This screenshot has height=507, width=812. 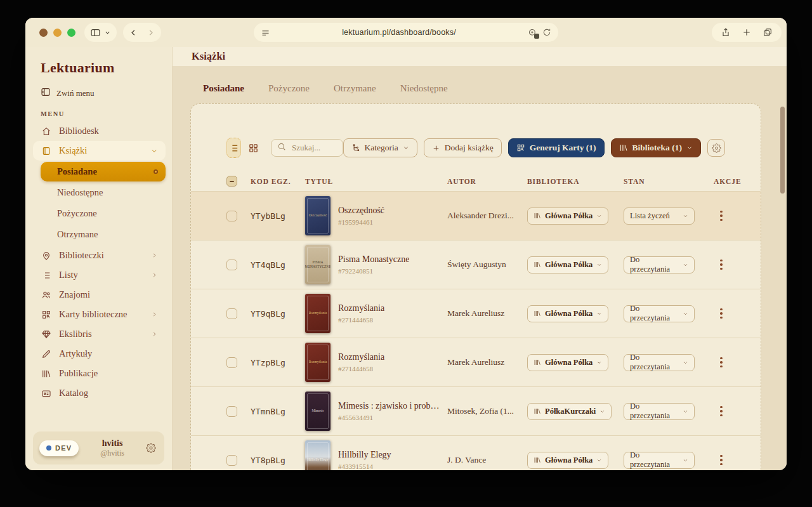 I want to click on book-code: YTybBLg, so click(x=278, y=216).